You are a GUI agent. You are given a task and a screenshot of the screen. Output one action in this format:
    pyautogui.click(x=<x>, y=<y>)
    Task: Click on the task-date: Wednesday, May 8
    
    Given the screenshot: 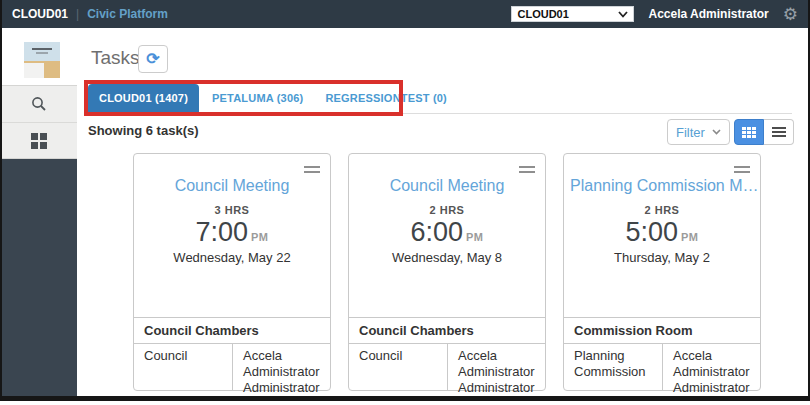 What is the action you would take?
    pyautogui.click(x=447, y=258)
    